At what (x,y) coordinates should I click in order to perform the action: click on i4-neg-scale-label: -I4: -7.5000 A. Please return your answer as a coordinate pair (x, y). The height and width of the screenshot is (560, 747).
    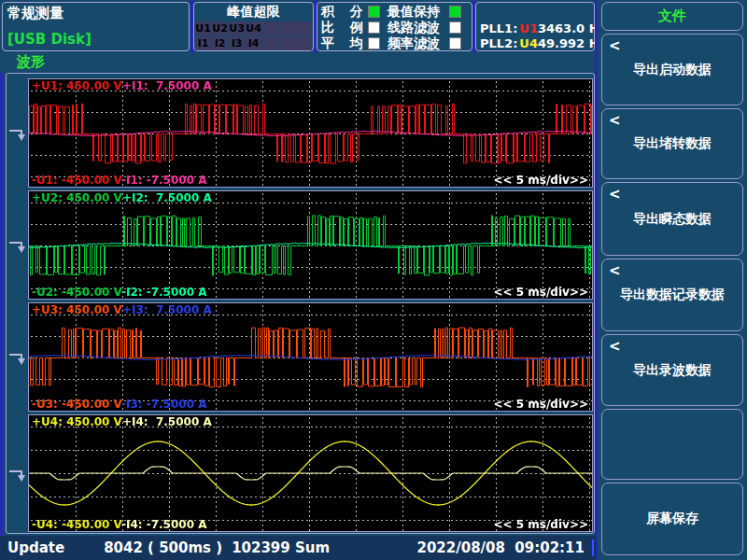
    Looking at the image, I should click on (164, 525).